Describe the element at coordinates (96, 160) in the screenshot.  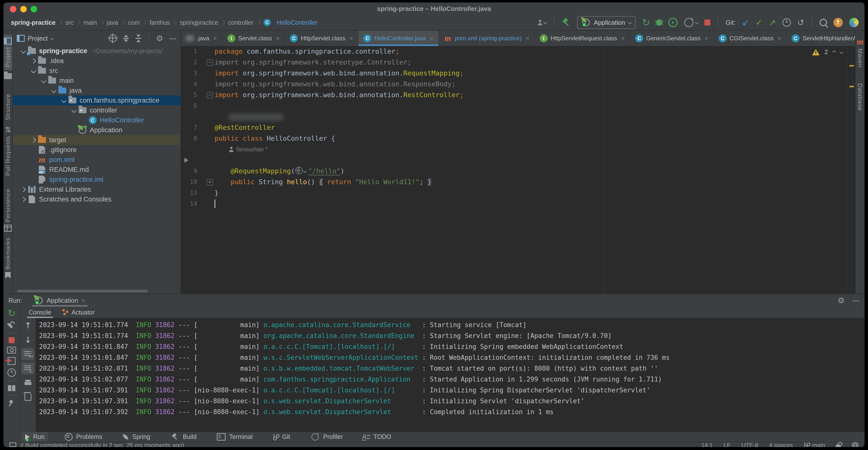
I see `tree-row: mpom.xml` at that location.